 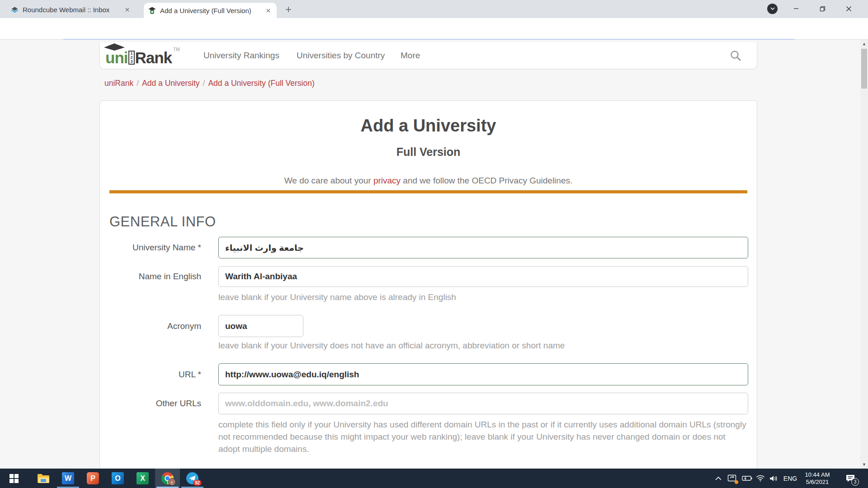 What do you see at coordinates (482, 436) in the screenshot?
I see `other-urls-help: complete this field only if your Univers…` at bounding box center [482, 436].